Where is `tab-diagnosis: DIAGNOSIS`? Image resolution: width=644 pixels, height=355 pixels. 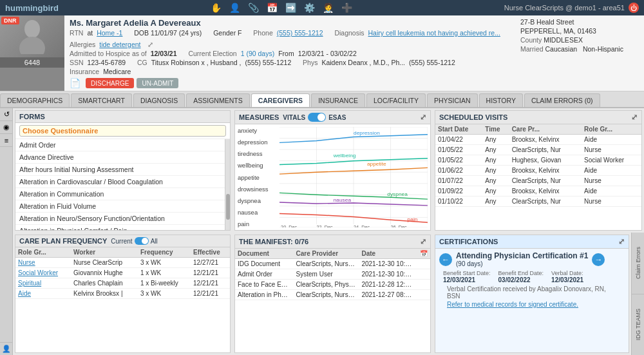
tab-diagnosis: DIAGNOSIS is located at coordinates (159, 101).